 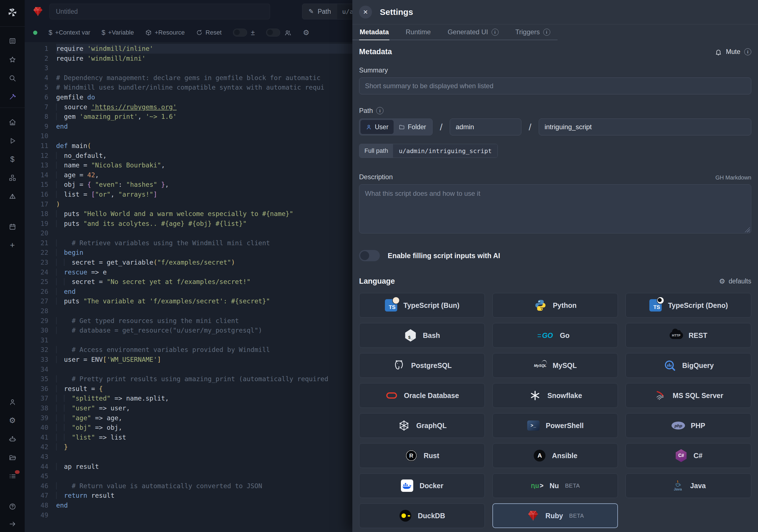 What do you see at coordinates (722, 281) in the screenshot?
I see `gear-icon: ⚙` at bounding box center [722, 281].